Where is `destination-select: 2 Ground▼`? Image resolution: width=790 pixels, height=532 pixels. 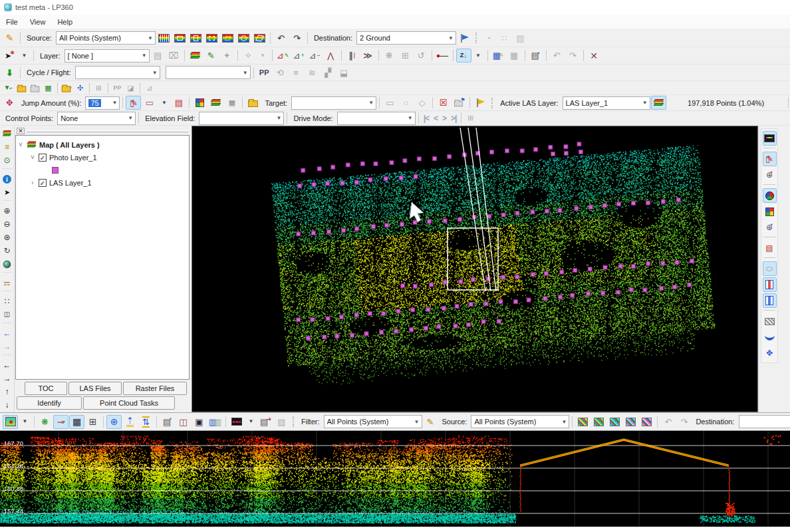
destination-select: 2 Ground▼ is located at coordinates (406, 38).